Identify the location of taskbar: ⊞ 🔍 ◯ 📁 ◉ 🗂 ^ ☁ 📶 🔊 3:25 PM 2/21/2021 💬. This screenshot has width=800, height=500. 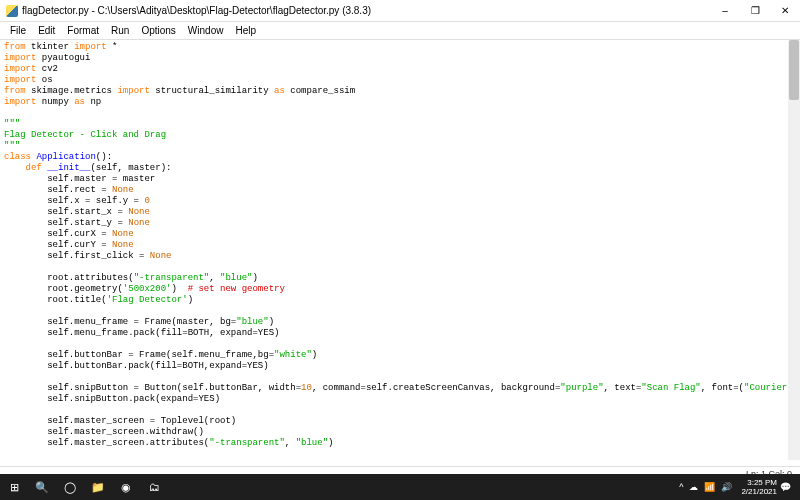
(400, 487).